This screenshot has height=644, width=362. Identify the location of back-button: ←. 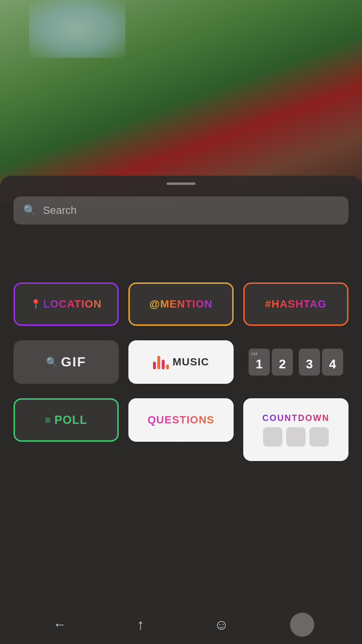
(60, 625).